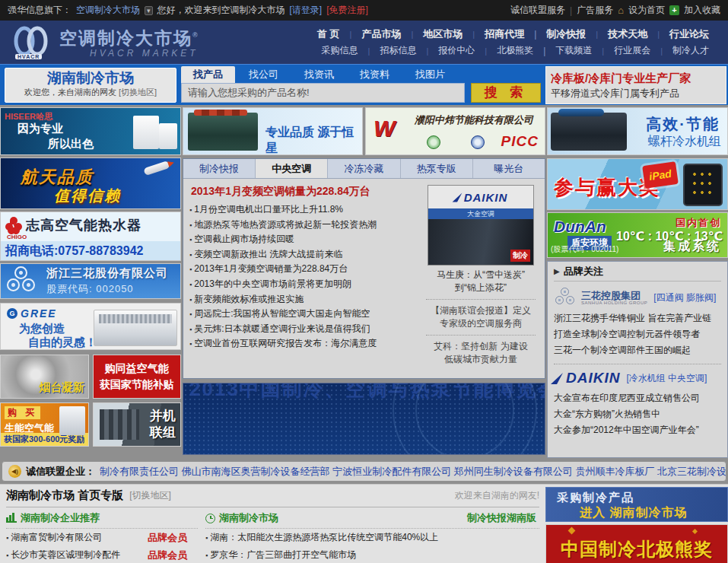 This screenshot has width=728, height=563. I want to click on news-item: 2013年的中央空调市场前景将更加明朗, so click(306, 285).